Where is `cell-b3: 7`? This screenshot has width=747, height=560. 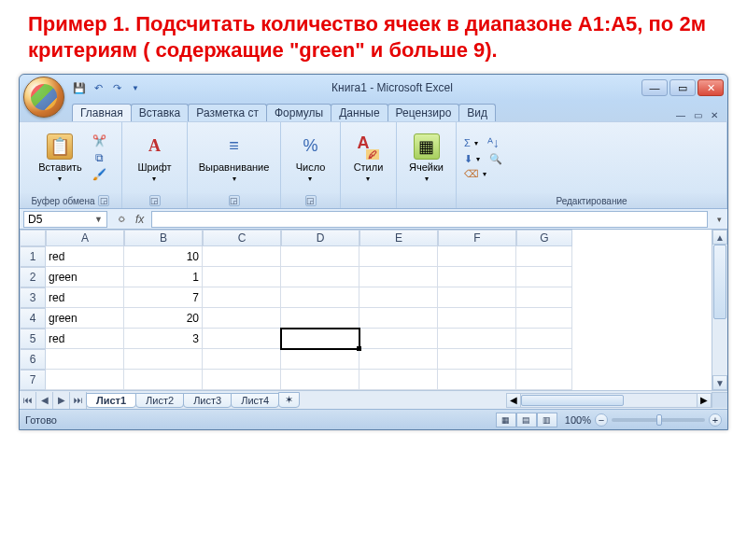
cell-b3: 7 is located at coordinates (163, 298).